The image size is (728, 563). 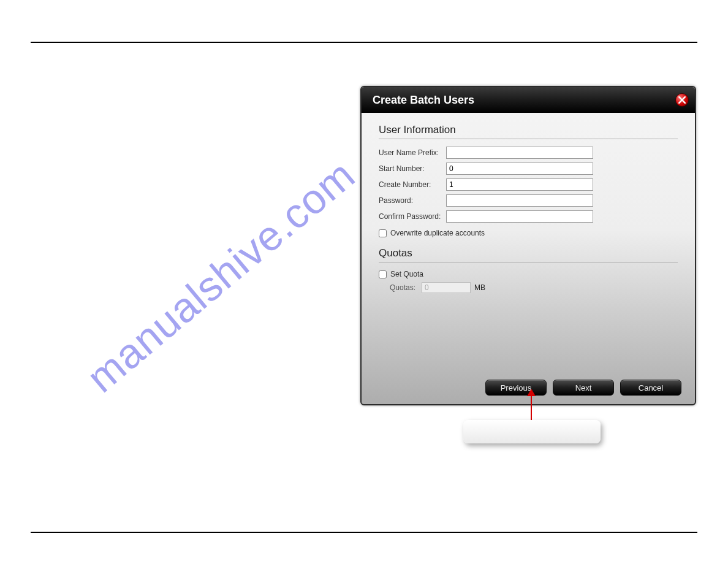 What do you see at coordinates (520, 216) in the screenshot?
I see `input-confirm-password` at bounding box center [520, 216].